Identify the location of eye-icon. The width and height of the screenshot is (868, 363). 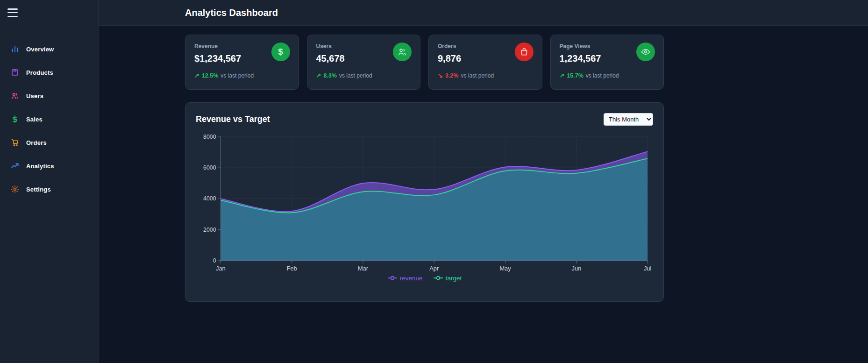
(646, 52).